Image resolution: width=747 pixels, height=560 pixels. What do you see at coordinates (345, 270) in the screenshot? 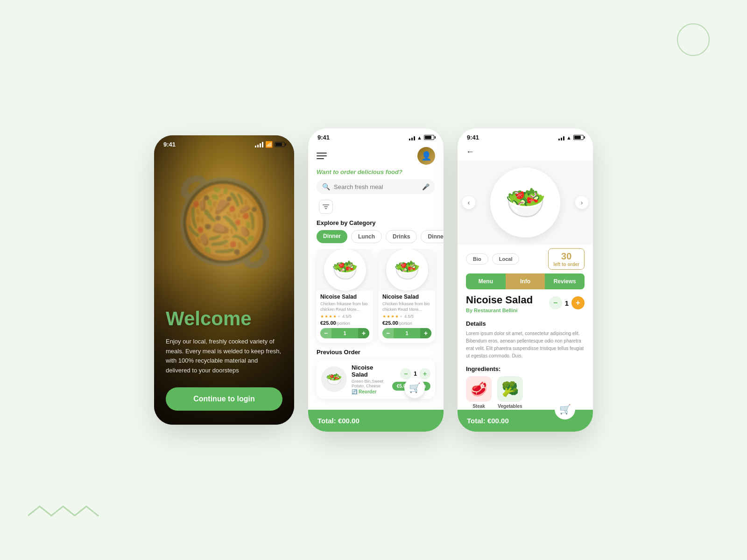
I see `food-card-image-1: 🥗` at bounding box center [345, 270].